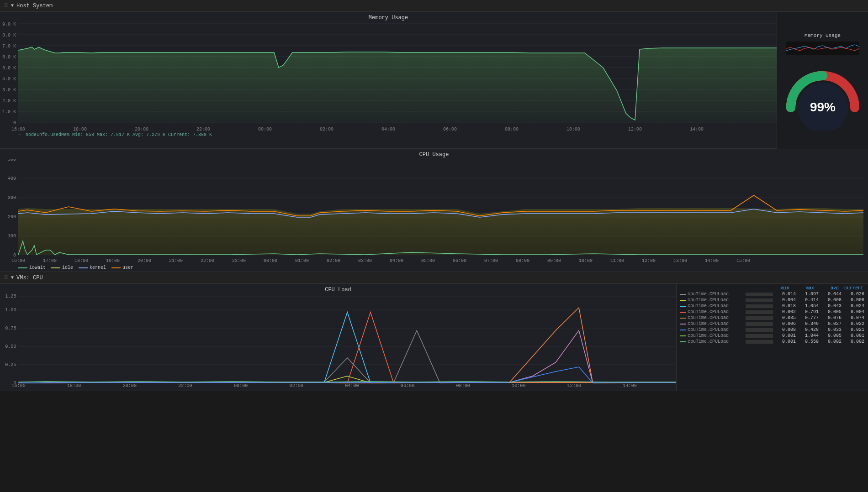  Describe the element at coordinates (772, 318) in the screenshot. I see `legend-row-4: cpuTime.CPULoad 0.035 0.777 0.076 0.074` at that location.